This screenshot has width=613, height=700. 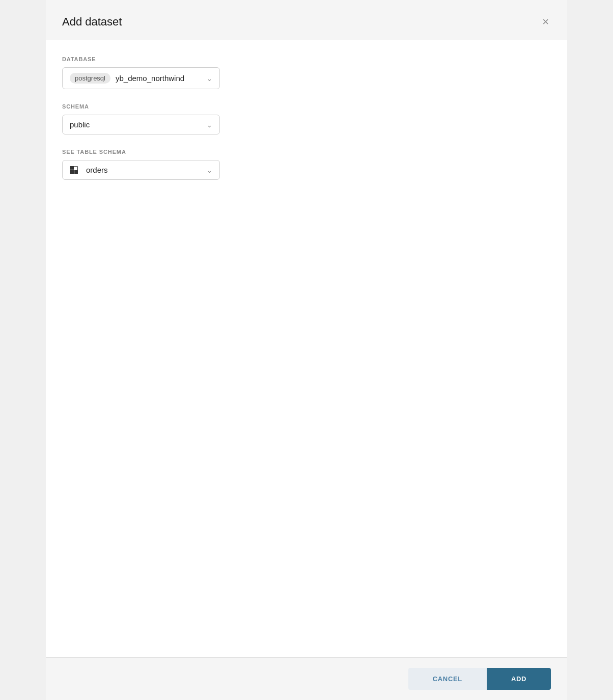 What do you see at coordinates (141, 124) in the screenshot?
I see `schema-select: public ⌄` at bounding box center [141, 124].